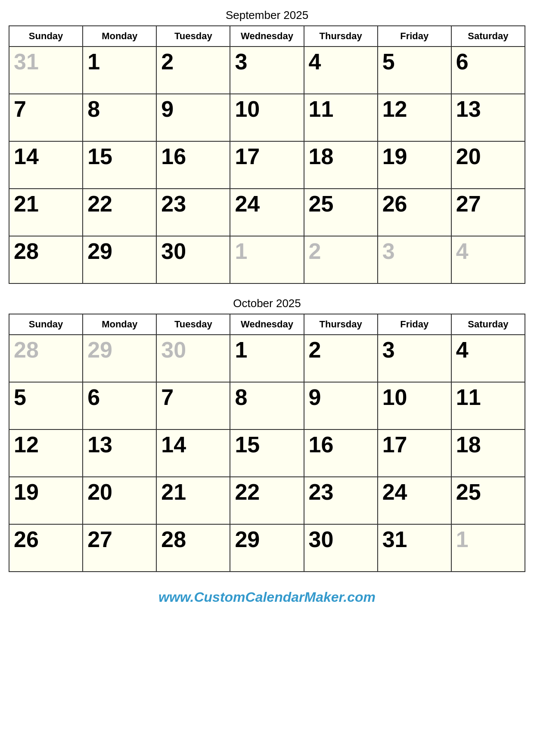 The width and height of the screenshot is (534, 756). Describe the element at coordinates (388, 62) in the screenshot. I see `day-number: 5` at that location.